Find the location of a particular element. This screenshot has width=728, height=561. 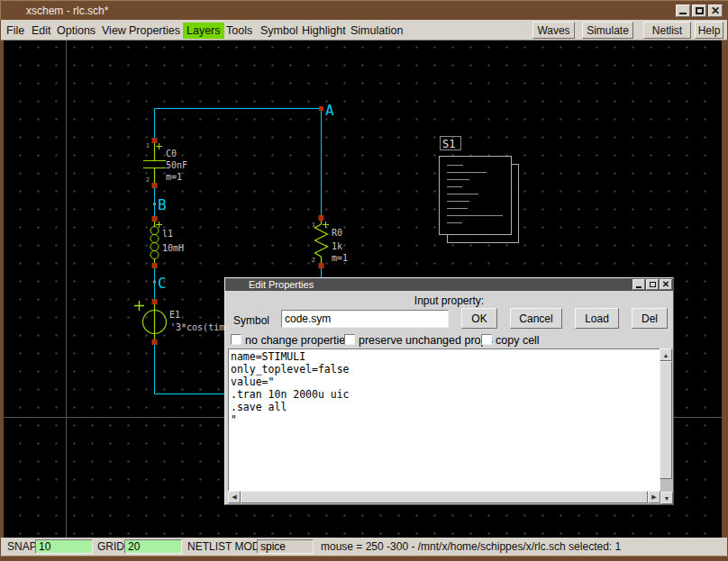

net-labels: A B C is located at coordinates (243, 196).